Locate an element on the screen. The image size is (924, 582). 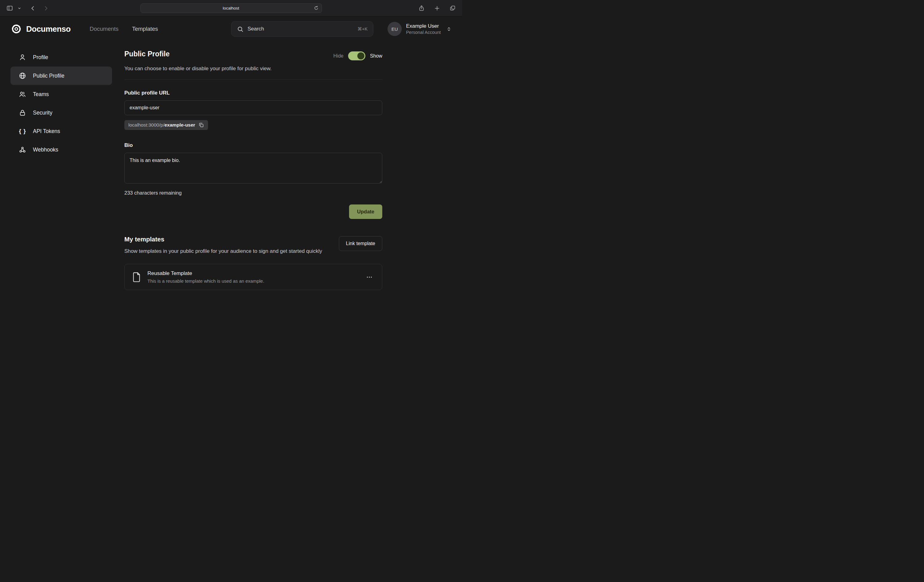
avatar: EU is located at coordinates (394, 29).